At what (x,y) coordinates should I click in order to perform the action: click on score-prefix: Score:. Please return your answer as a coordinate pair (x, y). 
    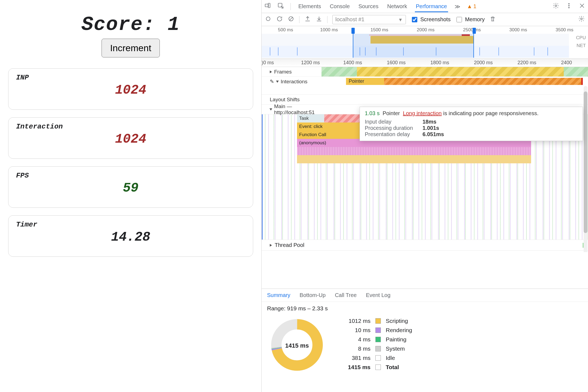
    Looking at the image, I should click on (124, 25).